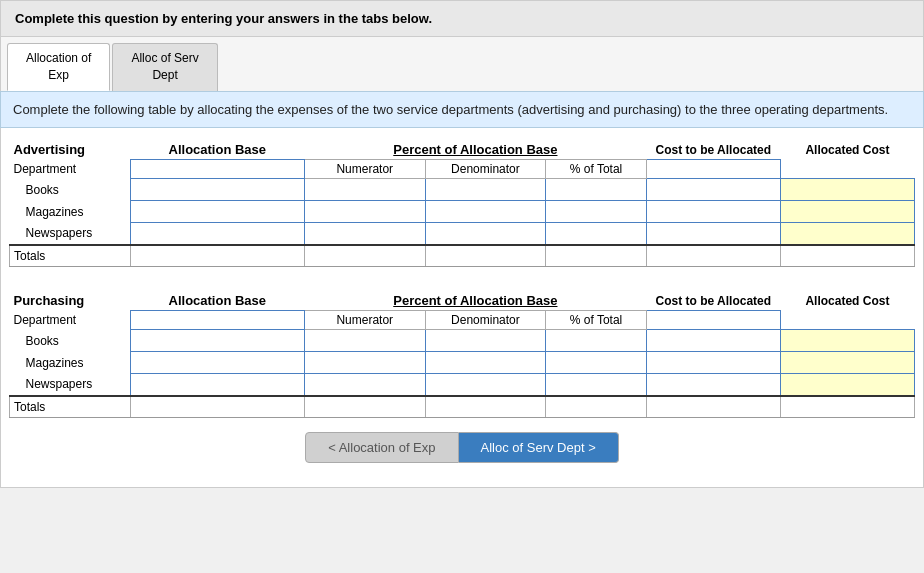 Image resolution: width=924 pixels, height=573 pixels. I want to click on pur-dept-label: Department, so click(70, 320).